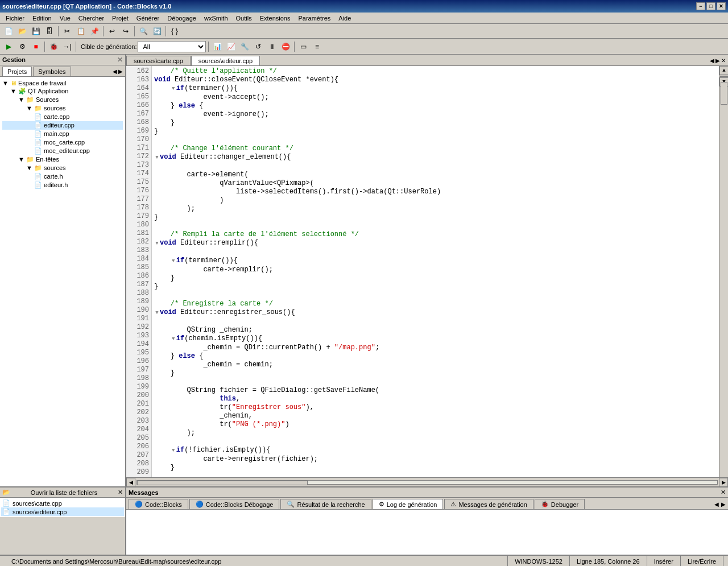  Describe the element at coordinates (6, 83) in the screenshot. I see `workspace-icon: ▼` at that location.